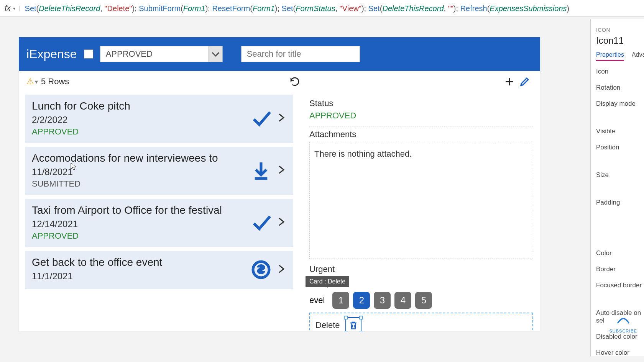  I want to click on prop-row: Display mode, so click(620, 104).